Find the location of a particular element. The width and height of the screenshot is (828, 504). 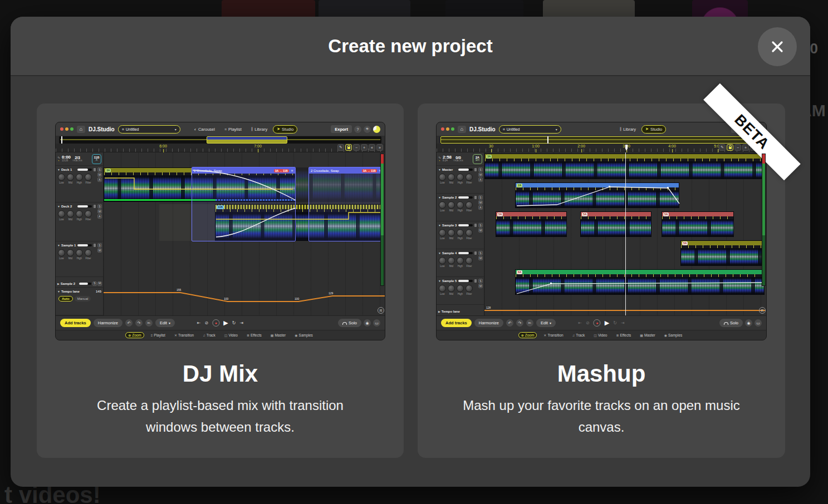

export-button: Export is located at coordinates (341, 129).